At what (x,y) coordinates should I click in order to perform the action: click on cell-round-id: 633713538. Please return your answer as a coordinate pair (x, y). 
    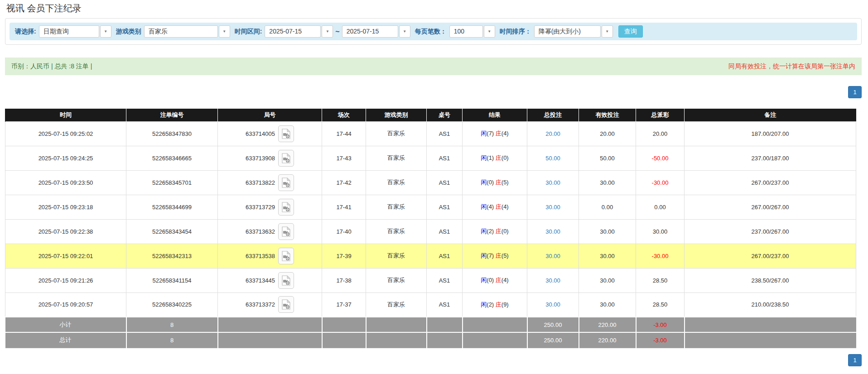
    Looking at the image, I should click on (270, 256).